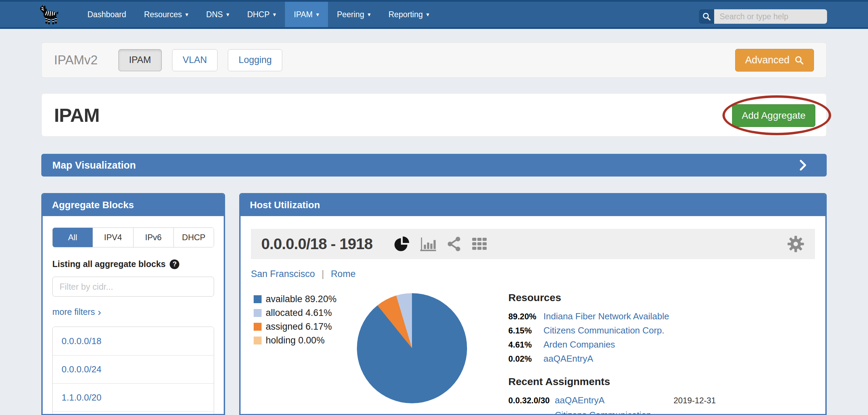 The height and width of the screenshot is (415, 868). I want to click on legend-swatch-holding, so click(257, 341).